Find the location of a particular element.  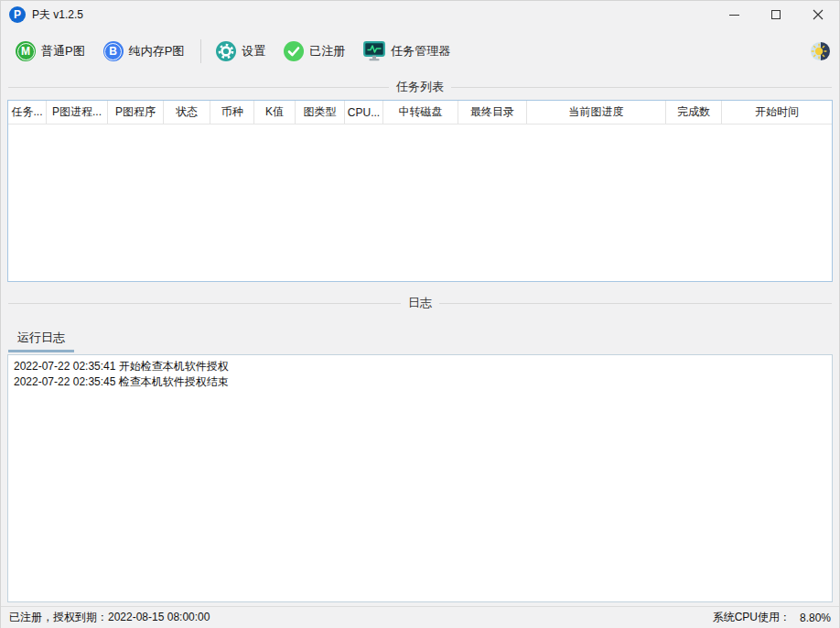

log-group-label: 日志 is located at coordinates (420, 303).